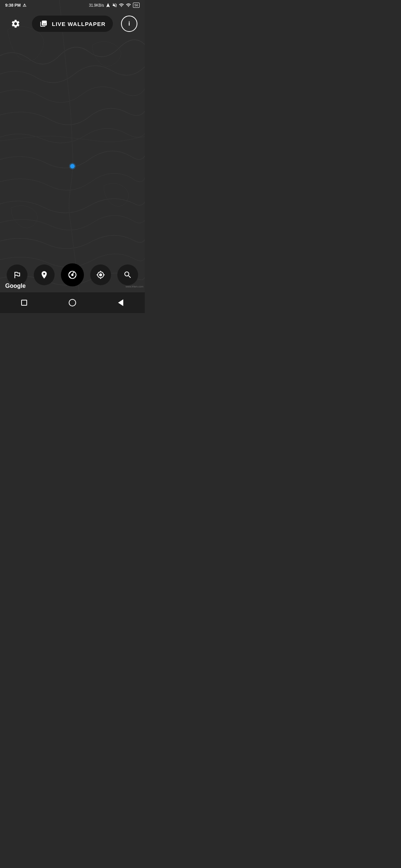 Image resolution: width=401 pixels, height=868 pixels. Describe the element at coordinates (13, 5) in the screenshot. I see `time-display: 9:38 PM` at that location.